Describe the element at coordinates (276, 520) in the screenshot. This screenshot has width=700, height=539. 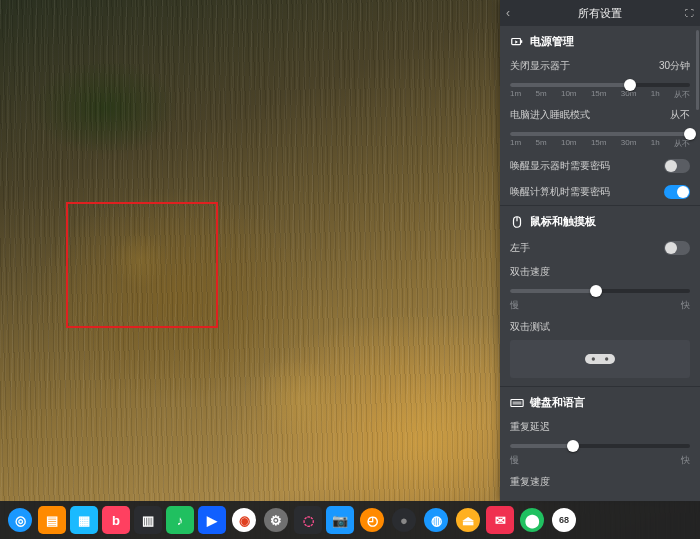
I see `taskbar-settings: ⚙` at that location.